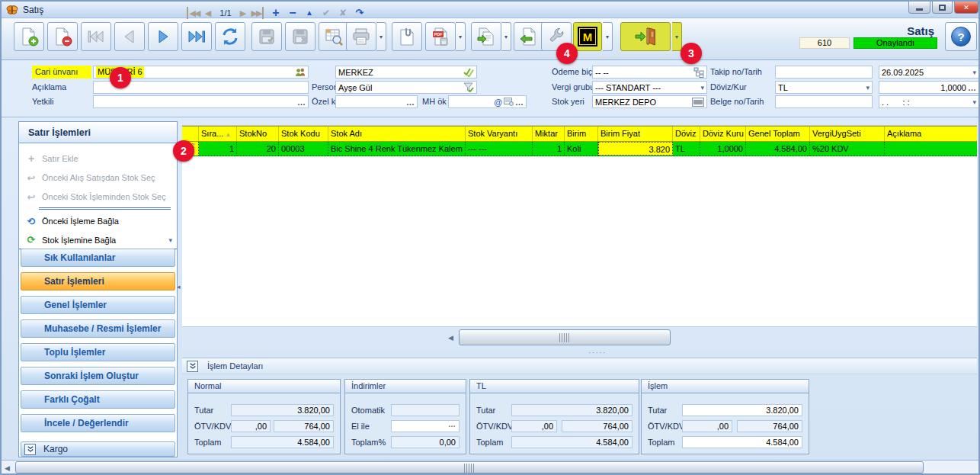 Image resolution: width=980 pixels, height=475 pixels. What do you see at coordinates (360, 13) in the screenshot?
I see `nav-refresh-button: ↷` at bounding box center [360, 13].